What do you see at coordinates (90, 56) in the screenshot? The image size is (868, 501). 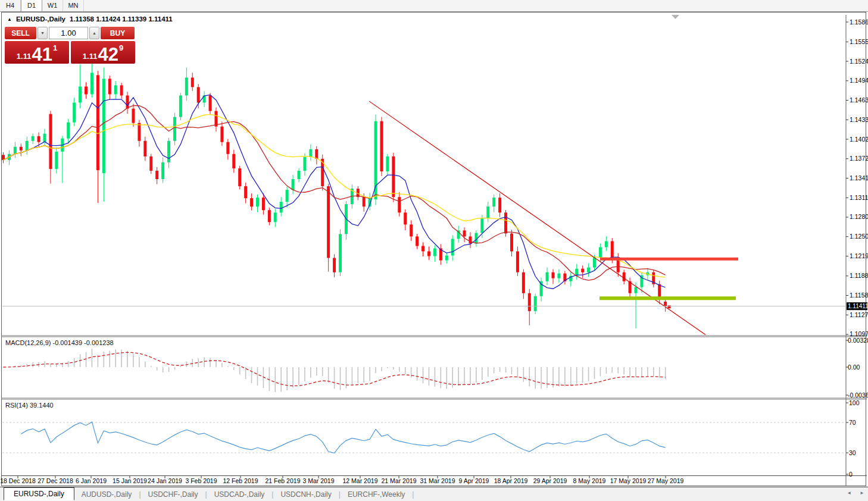 I see `buy-price-prefix: 1.11` at bounding box center [90, 56].